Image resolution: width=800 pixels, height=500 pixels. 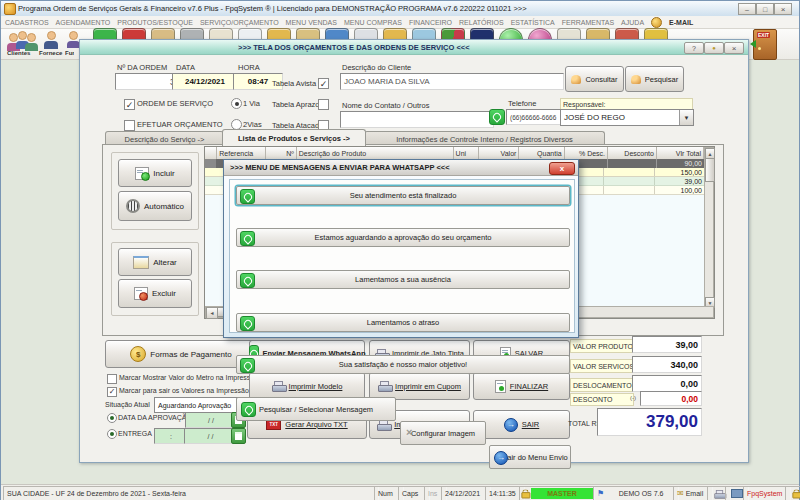 What do you see at coordinates (373, 22) in the screenshot?
I see `menu-compras: MENU COMPRAS` at bounding box center [373, 22].